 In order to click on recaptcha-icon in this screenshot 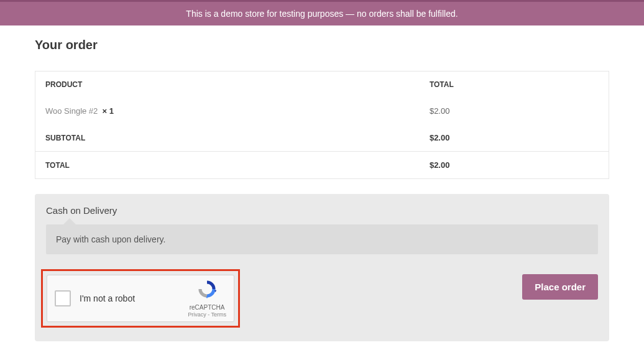, I will do `click(207, 289)`.